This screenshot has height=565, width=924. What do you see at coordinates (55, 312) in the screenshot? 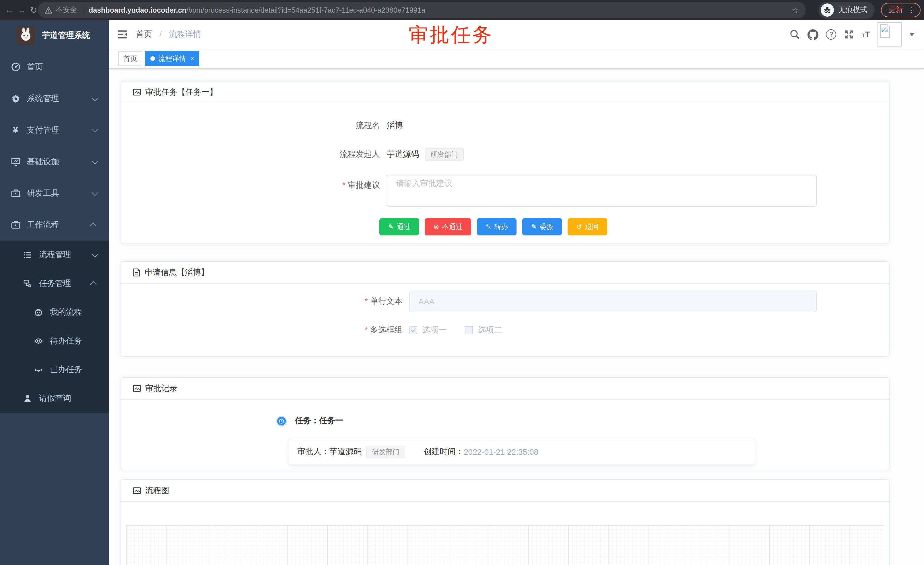
I see `sidebar-item-my-process: 我的流程` at bounding box center [55, 312].